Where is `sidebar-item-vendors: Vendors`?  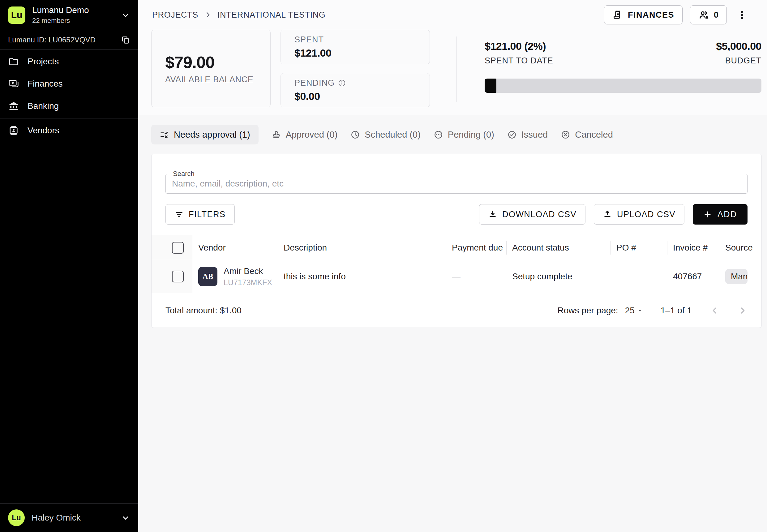 sidebar-item-vendors: Vendors is located at coordinates (69, 131).